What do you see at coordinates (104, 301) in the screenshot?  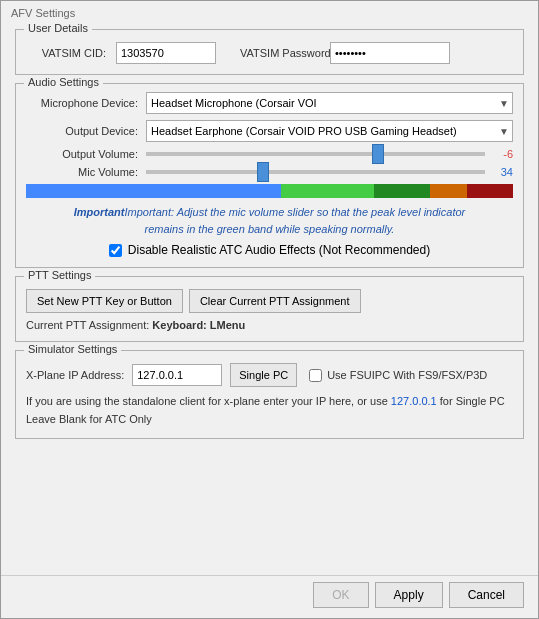 I see `set-ptt-button: Set New PTT Key or Button` at bounding box center [104, 301].